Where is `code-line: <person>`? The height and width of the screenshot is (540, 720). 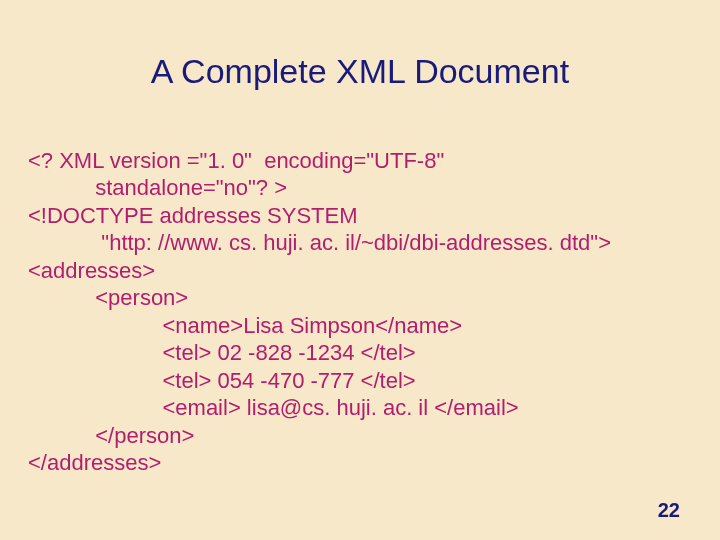
code-line: <person> is located at coordinates (108, 298).